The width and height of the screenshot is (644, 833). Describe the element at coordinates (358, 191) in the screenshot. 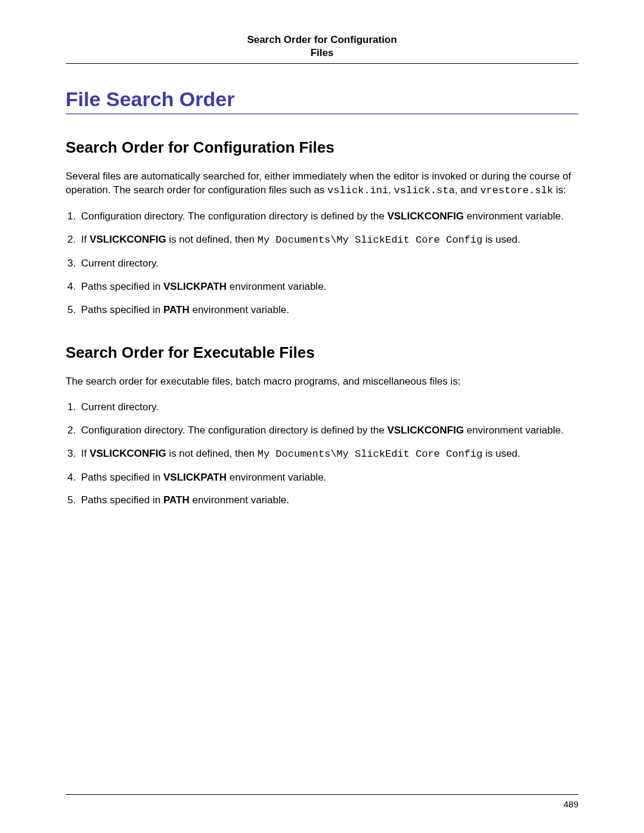

I see `code-ini: vslick.ini` at that location.